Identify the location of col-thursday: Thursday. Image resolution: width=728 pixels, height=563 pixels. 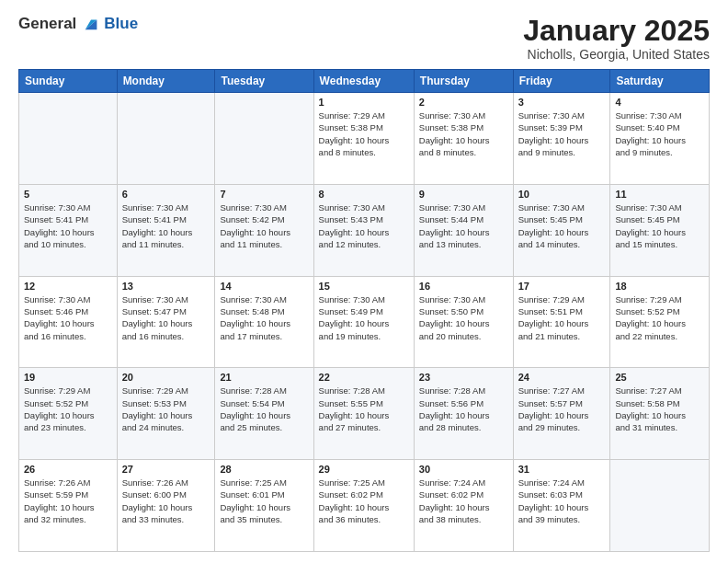
(463, 81).